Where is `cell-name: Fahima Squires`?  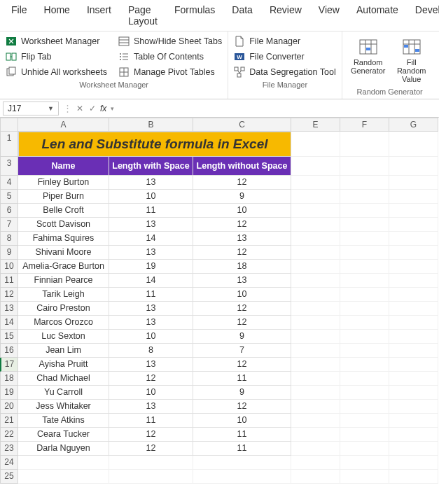
cell-name: Fahima Squires is located at coordinates (64, 239).